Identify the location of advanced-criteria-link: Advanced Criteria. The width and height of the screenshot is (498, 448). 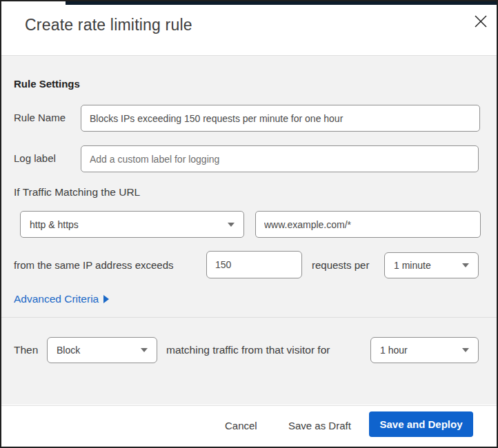
(61, 299).